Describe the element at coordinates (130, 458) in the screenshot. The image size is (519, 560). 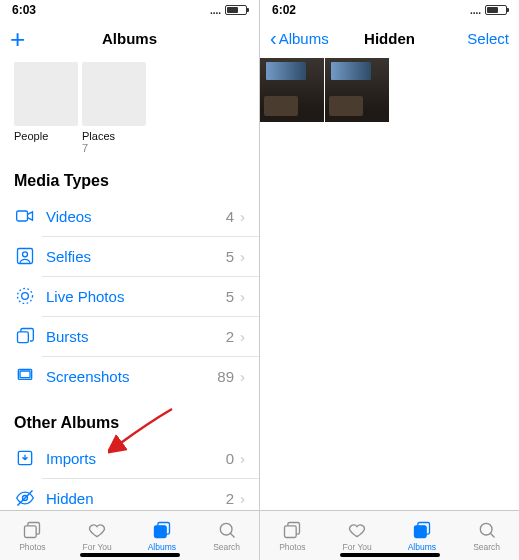
I see `row-imports: Imports 0 ›` at that location.